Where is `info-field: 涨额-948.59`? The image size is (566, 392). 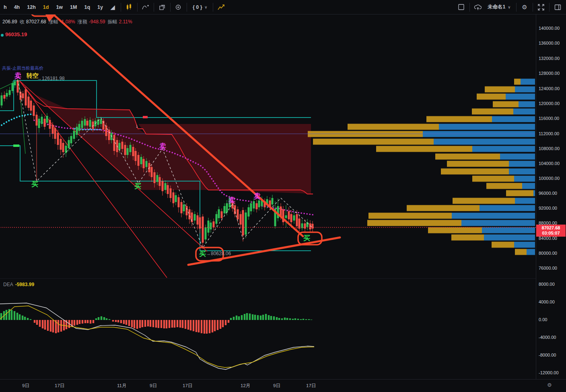
info-field: 涨额-948.59 is located at coordinates (92, 22).